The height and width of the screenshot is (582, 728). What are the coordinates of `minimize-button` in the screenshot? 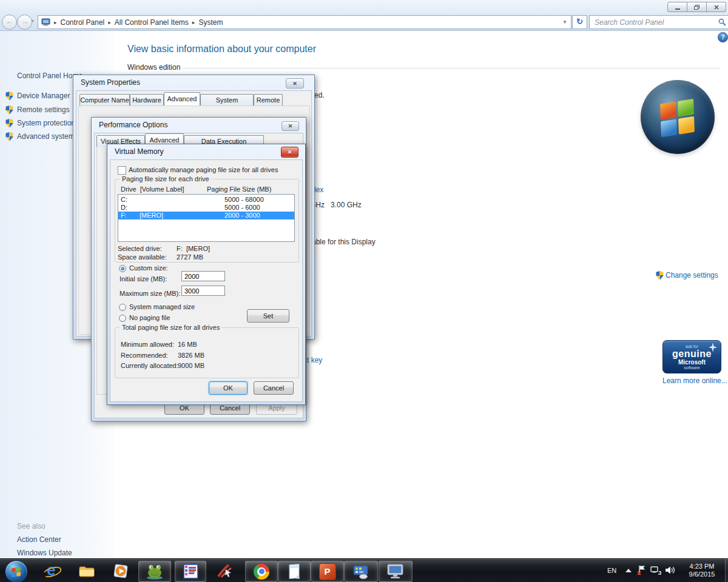 It's located at (677, 7).